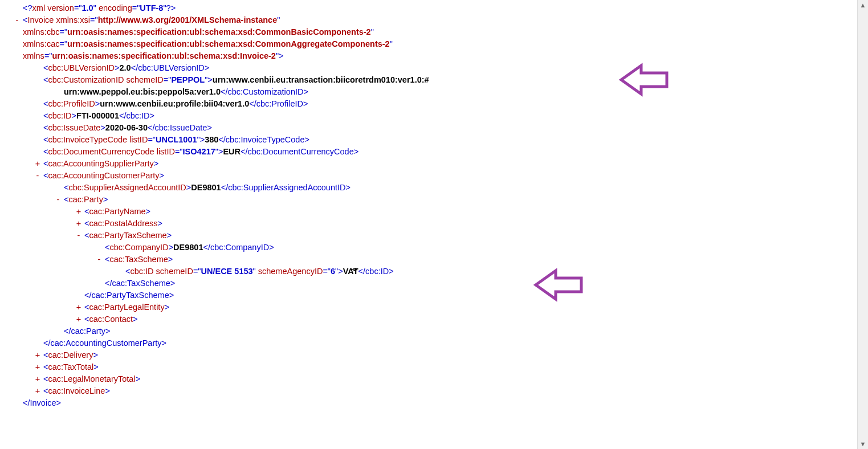 This screenshot has width=868, height=449. What do you see at coordinates (138, 140) in the screenshot?
I see `xml-token: listID` at bounding box center [138, 140].